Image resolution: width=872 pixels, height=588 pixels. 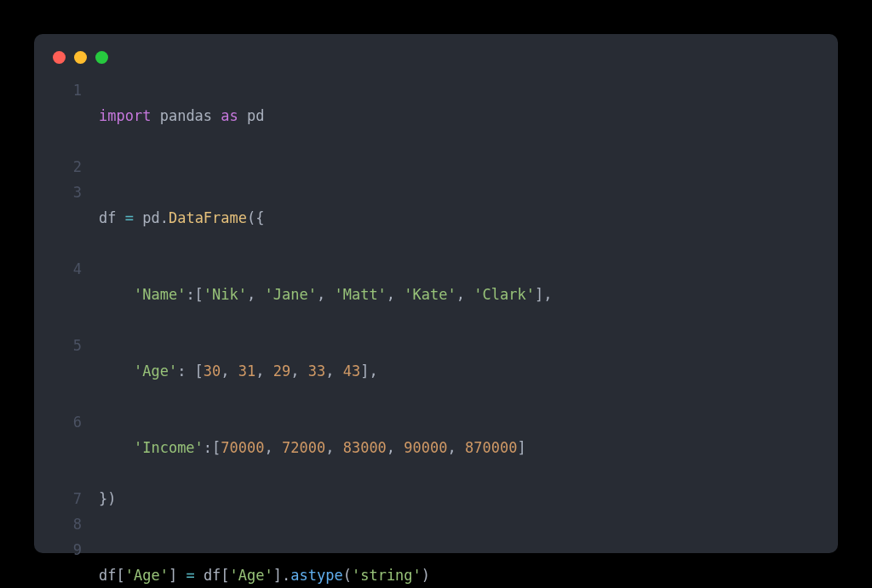 I want to click on line-number: 7, so click(x=76, y=499).